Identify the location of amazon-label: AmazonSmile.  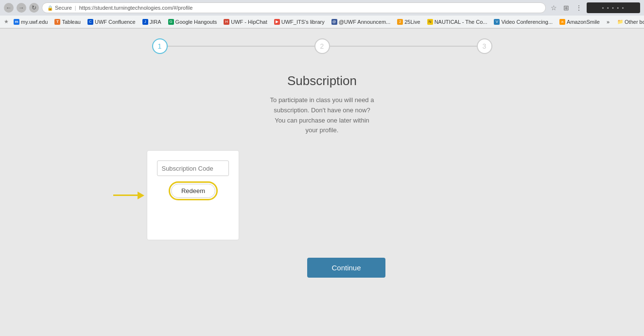
(583, 22).